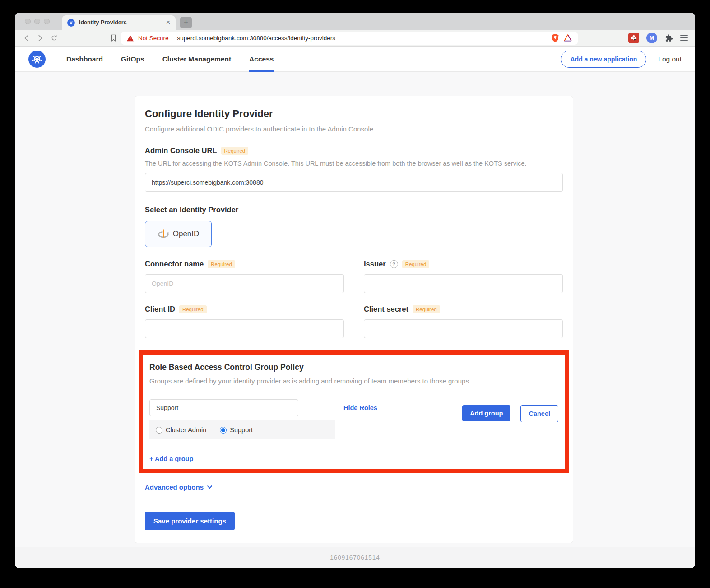 The image size is (710, 588). Describe the element at coordinates (168, 23) in the screenshot. I see `tab-close-icon: ×` at that location.